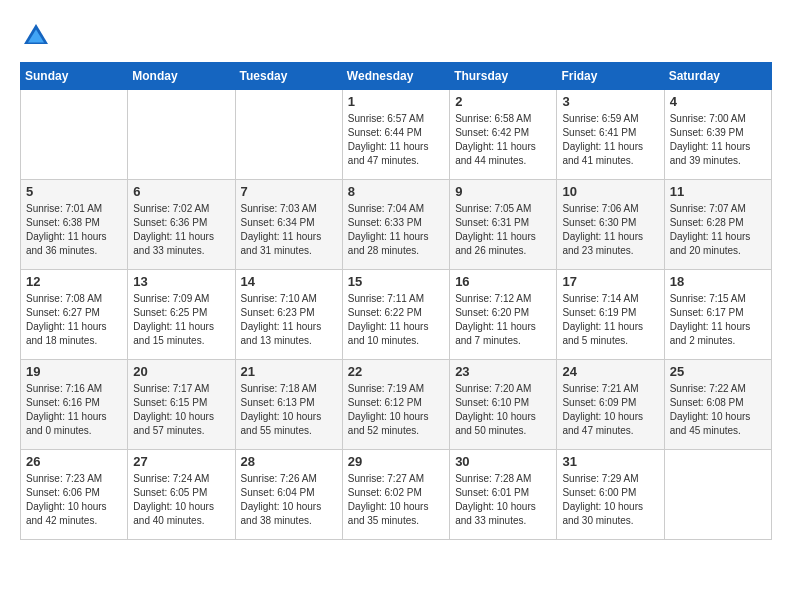 This screenshot has height=612, width=792. I want to click on calendar-cell: 20Sunrise: 7:17 AM Sunset: 6:15 PM Dayli…, so click(182, 405).